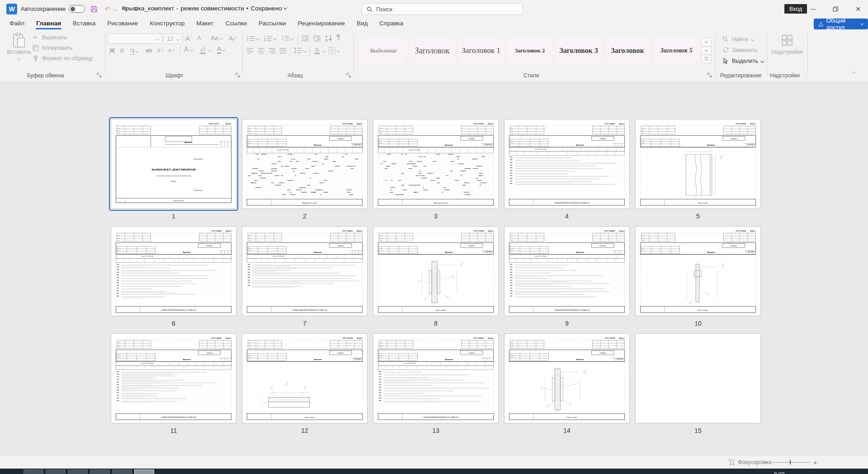 The image size is (868, 474). I want to click on zoom-slider, so click(791, 462).